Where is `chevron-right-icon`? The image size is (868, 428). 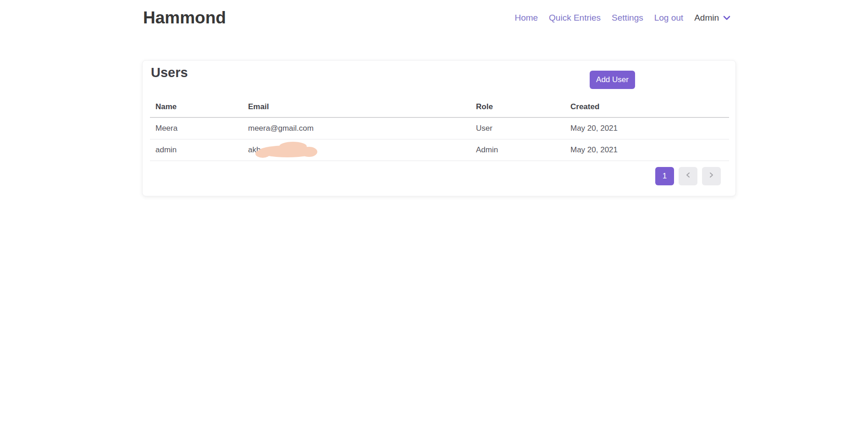
chevron-right-icon is located at coordinates (712, 176).